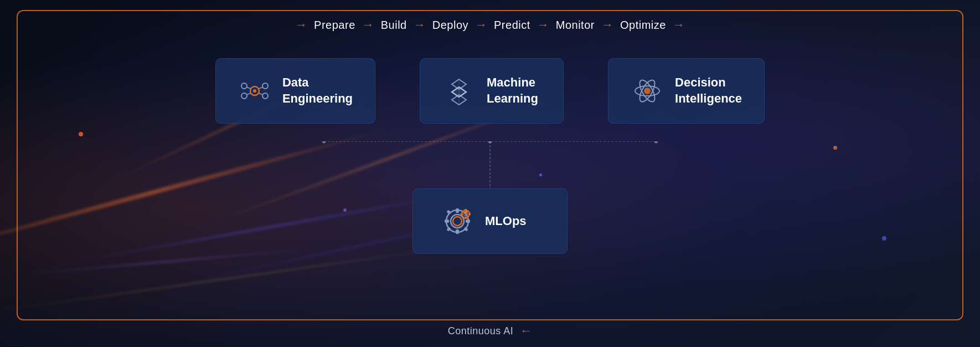 Image resolution: width=980 pixels, height=347 pixels. What do you see at coordinates (687, 91) in the screenshot?
I see `decision-intelligence-card: Decision Intelligence` at bounding box center [687, 91].